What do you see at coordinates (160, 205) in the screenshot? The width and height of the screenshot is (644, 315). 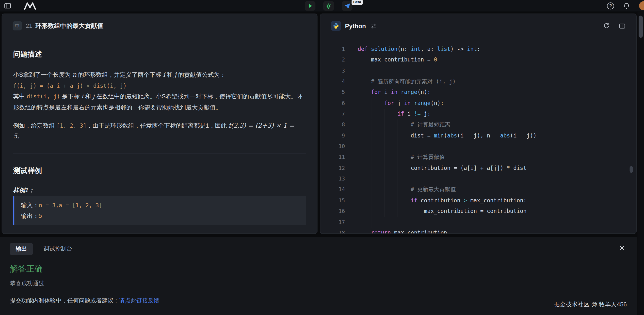 I see `sample-input-line: 输入：n = 3,a = [1, 2, 3]` at bounding box center [160, 205].